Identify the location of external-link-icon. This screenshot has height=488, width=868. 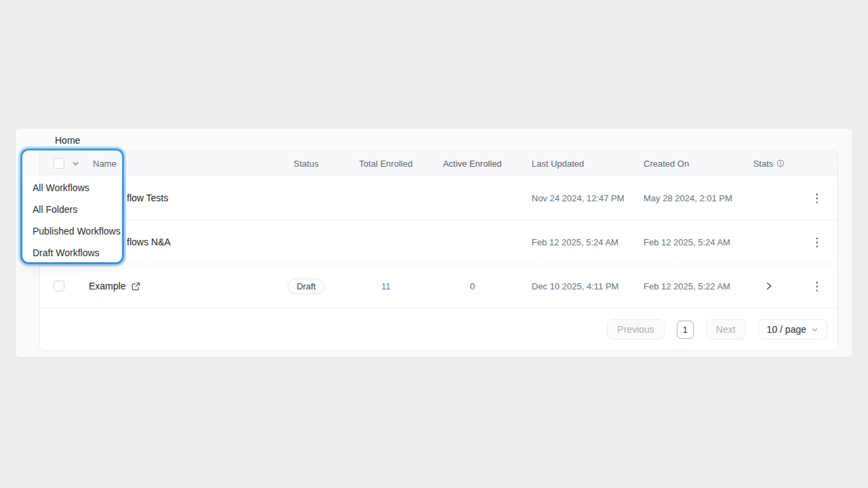
(136, 286).